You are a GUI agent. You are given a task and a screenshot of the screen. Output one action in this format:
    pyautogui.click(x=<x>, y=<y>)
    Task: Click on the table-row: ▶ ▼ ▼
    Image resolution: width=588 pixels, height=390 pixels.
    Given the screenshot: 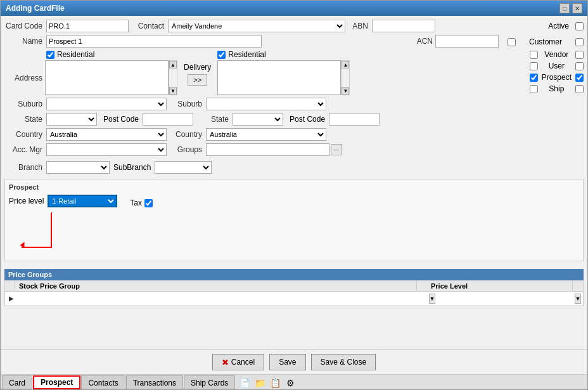 What is the action you would take?
    pyautogui.click(x=294, y=299)
    